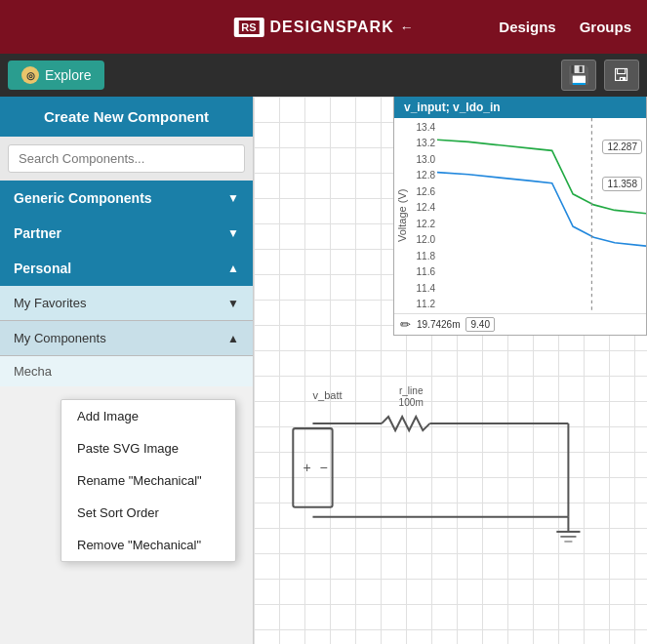 The height and width of the screenshot is (644, 647). What do you see at coordinates (542, 216) in the screenshot?
I see `chart-plot: 12.287 11.358` at bounding box center [542, 216].